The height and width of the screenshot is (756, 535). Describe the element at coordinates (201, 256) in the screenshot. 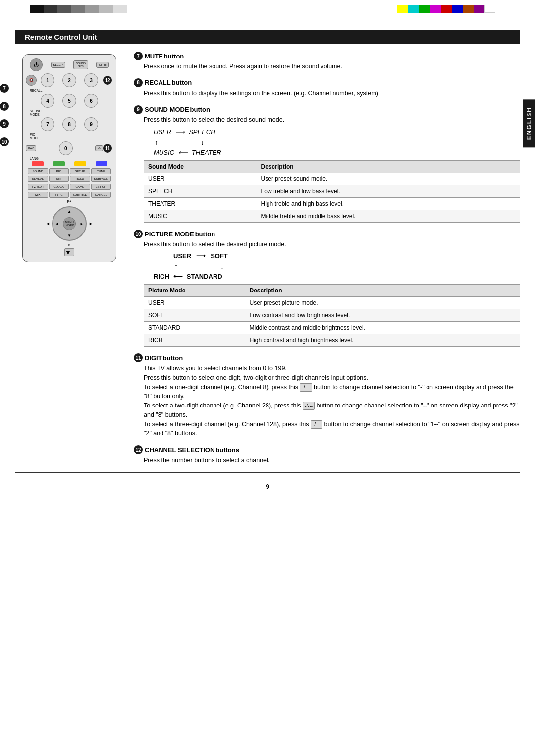

I see `pic-flow-arrow1: ⟶` at that location.